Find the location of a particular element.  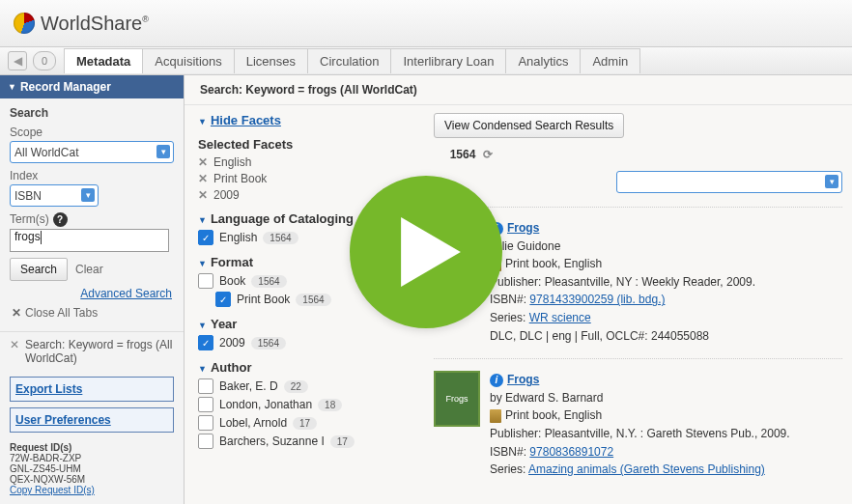

search-section-label: Search is located at coordinates (92, 113).